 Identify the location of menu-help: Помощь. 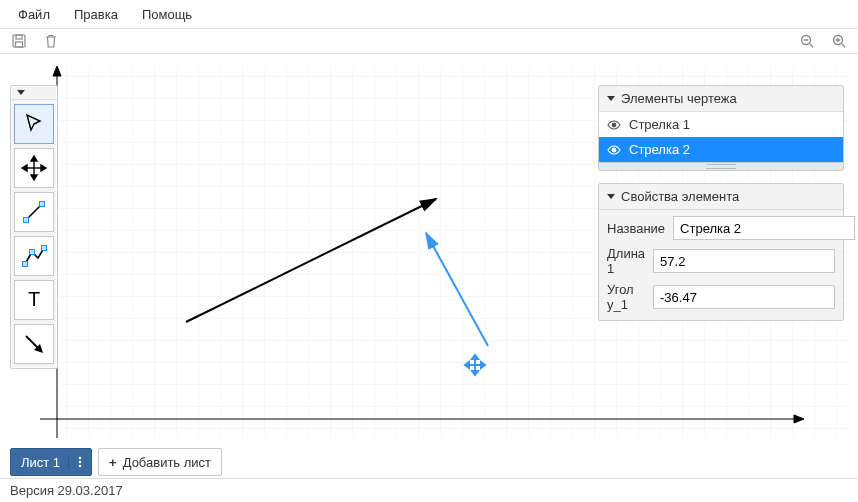
(167, 14).